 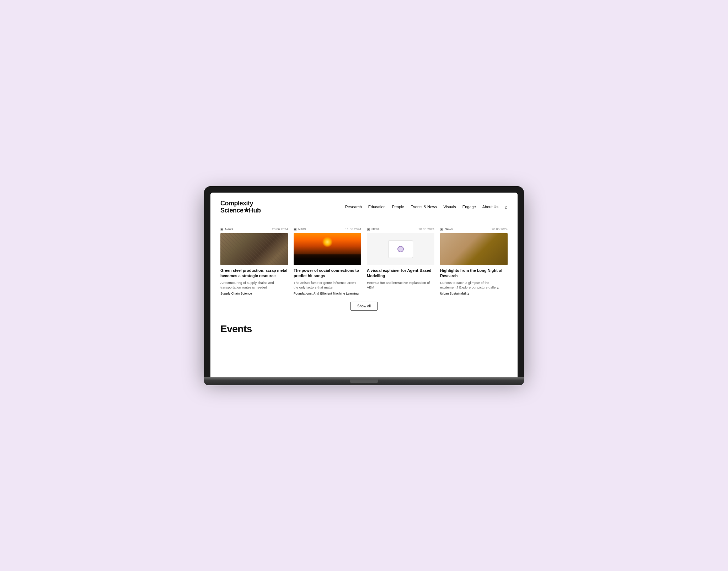 What do you see at coordinates (280, 229) in the screenshot?
I see `card1-date: 20.06.2024` at bounding box center [280, 229].